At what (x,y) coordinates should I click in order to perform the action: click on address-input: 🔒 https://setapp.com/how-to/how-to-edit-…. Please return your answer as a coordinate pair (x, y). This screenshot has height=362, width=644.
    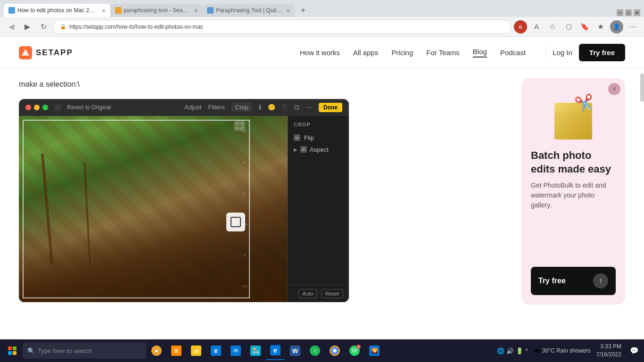
    Looking at the image, I should click on (282, 27).